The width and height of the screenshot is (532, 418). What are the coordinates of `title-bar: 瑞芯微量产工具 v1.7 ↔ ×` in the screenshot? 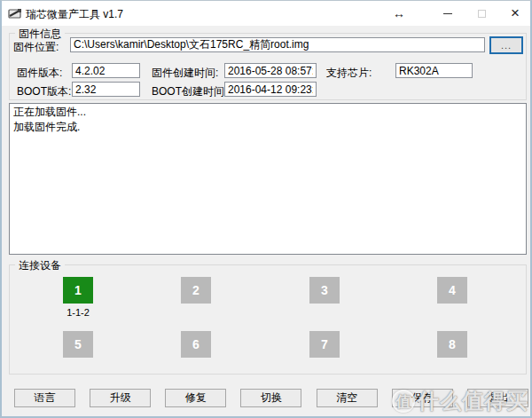 It's located at (266, 13).